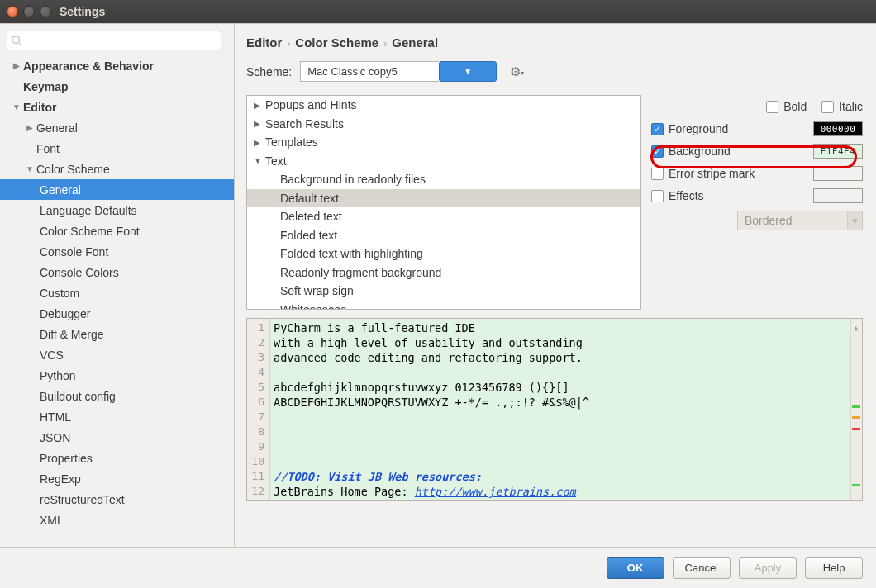 The width and height of the screenshot is (876, 588). I want to click on sidebar-item: JSON, so click(117, 438).